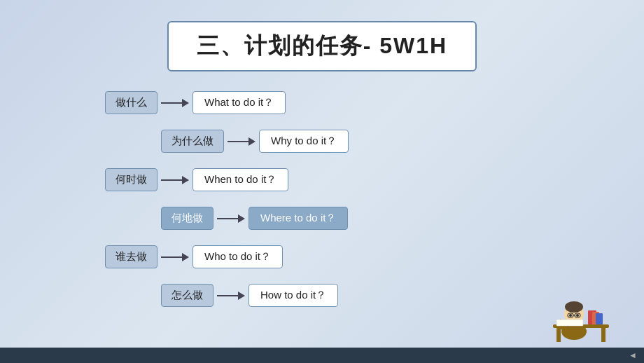 The width and height of the screenshot is (644, 363). Describe the element at coordinates (239, 102) in the screenshot. I see `english-label-what: What to do it？` at that location.